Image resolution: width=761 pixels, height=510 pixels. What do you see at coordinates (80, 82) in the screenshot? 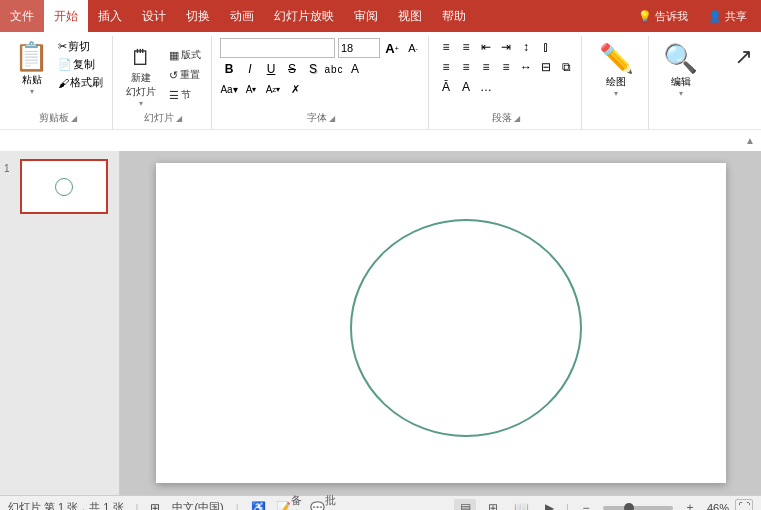
I see `format-painter-button: 🖌 格式刷` at bounding box center [80, 82].